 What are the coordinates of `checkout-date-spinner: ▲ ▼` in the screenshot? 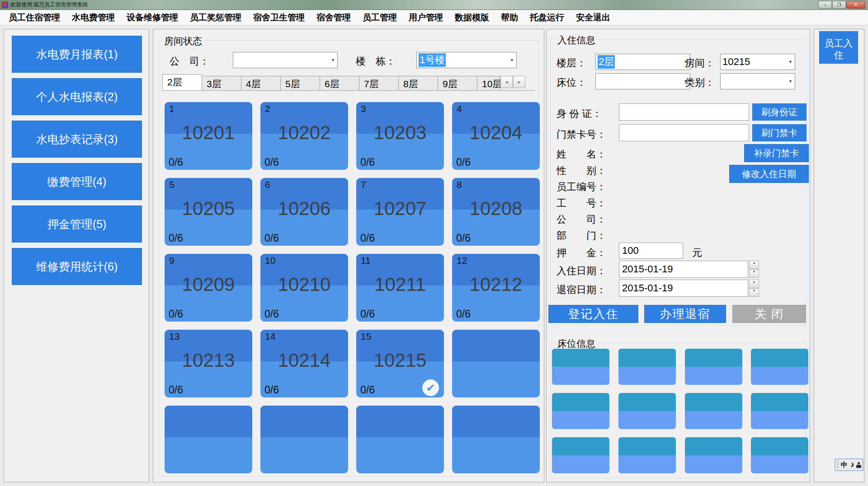 It's located at (754, 288).